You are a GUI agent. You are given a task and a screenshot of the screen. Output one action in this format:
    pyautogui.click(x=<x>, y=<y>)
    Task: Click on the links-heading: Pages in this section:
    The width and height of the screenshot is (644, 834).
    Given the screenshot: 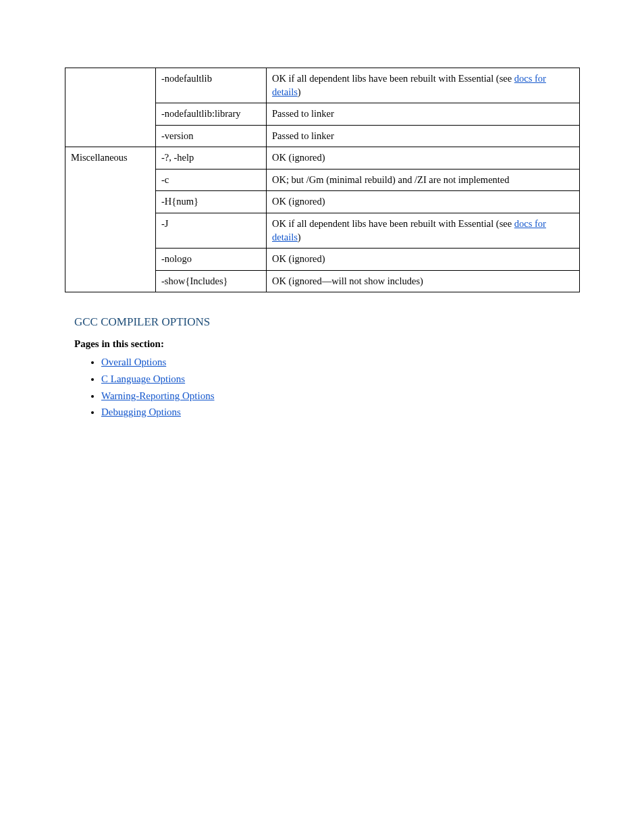 What is the action you would take?
    pyautogui.click(x=327, y=344)
    